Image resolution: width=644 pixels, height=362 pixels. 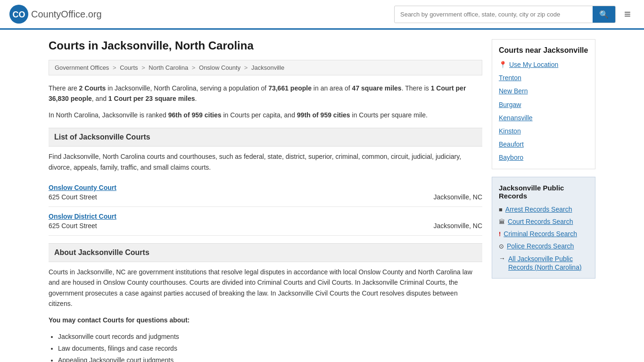 What do you see at coordinates (265, 226) in the screenshot?
I see `court-2-row: 625 Court Street Jacksonville, NC` at bounding box center [265, 226].